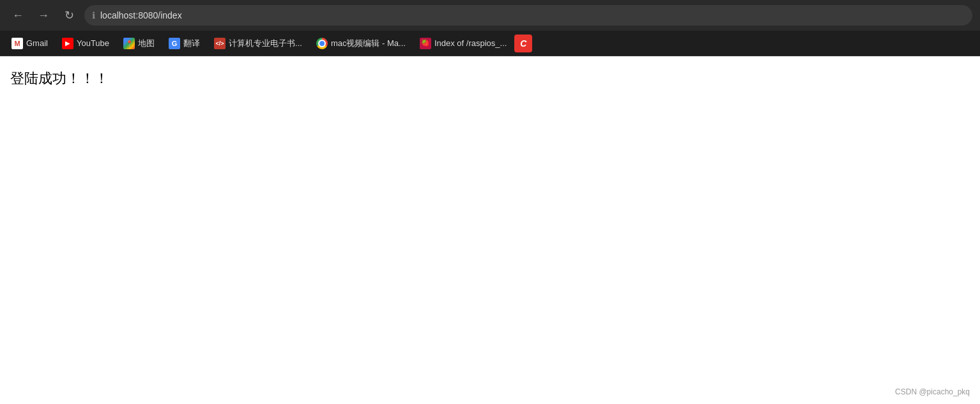  What do you see at coordinates (129, 43) in the screenshot?
I see `maps-icon: 📍` at bounding box center [129, 43].